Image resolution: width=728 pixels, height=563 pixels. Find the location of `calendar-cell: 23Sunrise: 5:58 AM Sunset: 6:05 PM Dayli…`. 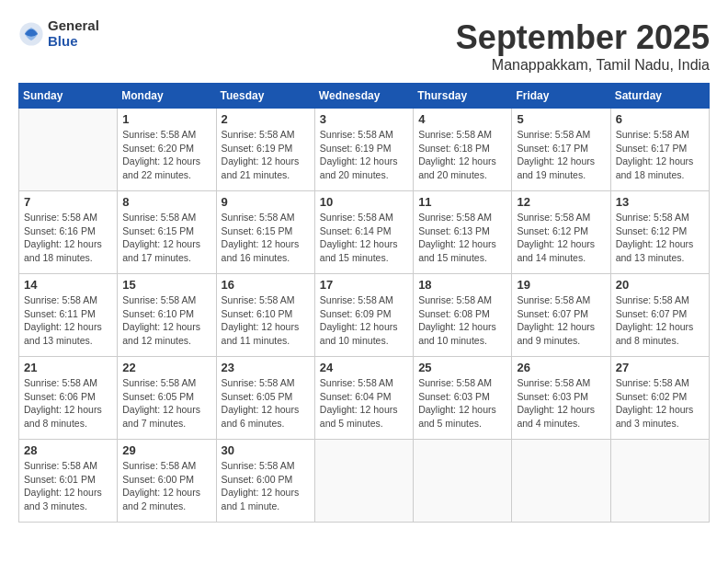

calendar-cell: 23Sunrise: 5:58 AM Sunset: 6:05 PM Dayli… is located at coordinates (265, 398).